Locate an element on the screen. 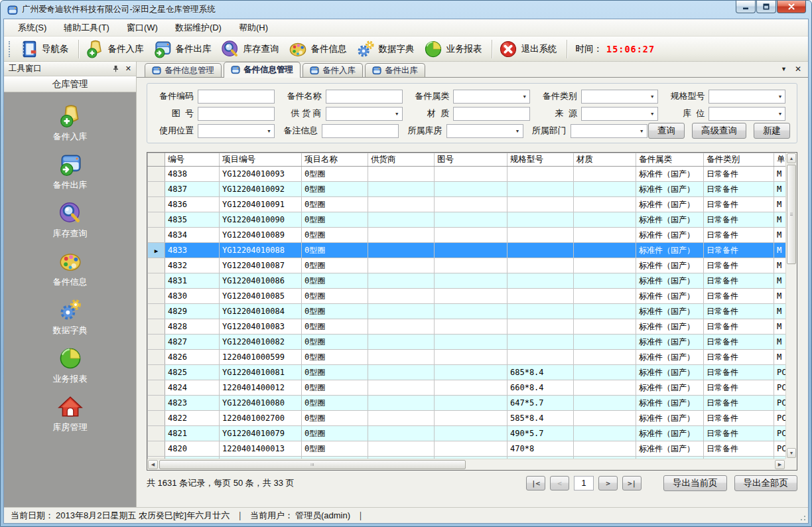 This screenshot has height=527, width=812. table-row: 4825YG122040100810型圈685*8.4标准件（国产）日常备件PC is located at coordinates (467, 373).